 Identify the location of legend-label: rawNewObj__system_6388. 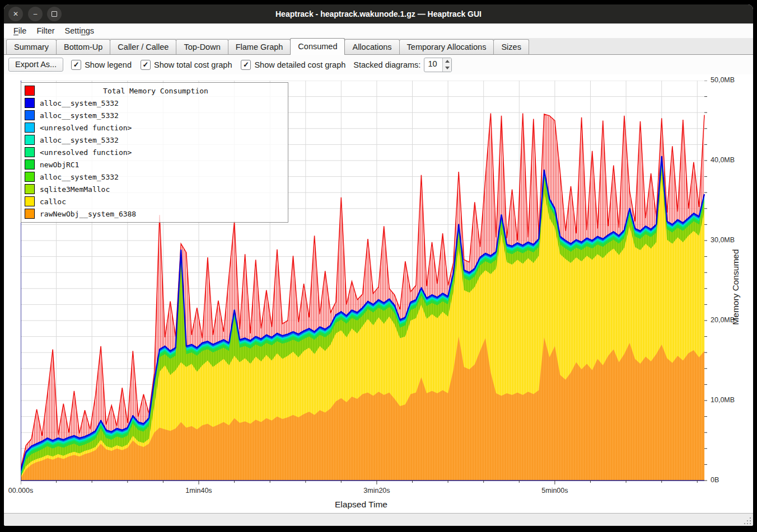
(88, 214).